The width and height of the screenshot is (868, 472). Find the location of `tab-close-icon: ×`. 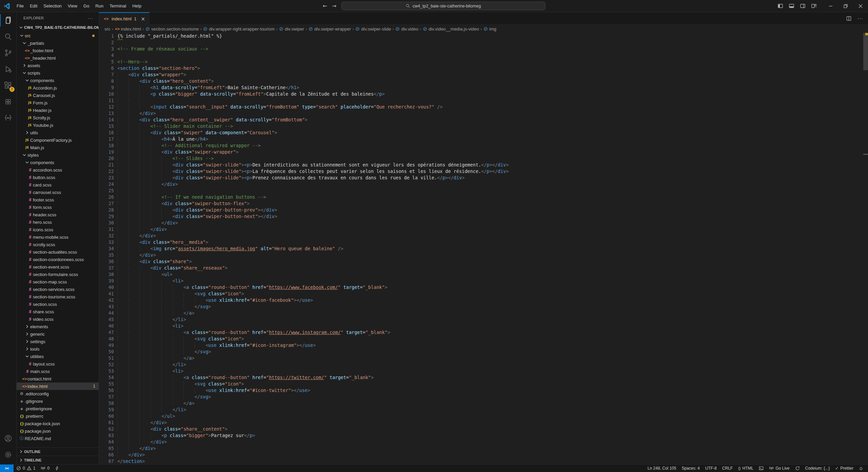

tab-close-icon: × is located at coordinates (143, 19).